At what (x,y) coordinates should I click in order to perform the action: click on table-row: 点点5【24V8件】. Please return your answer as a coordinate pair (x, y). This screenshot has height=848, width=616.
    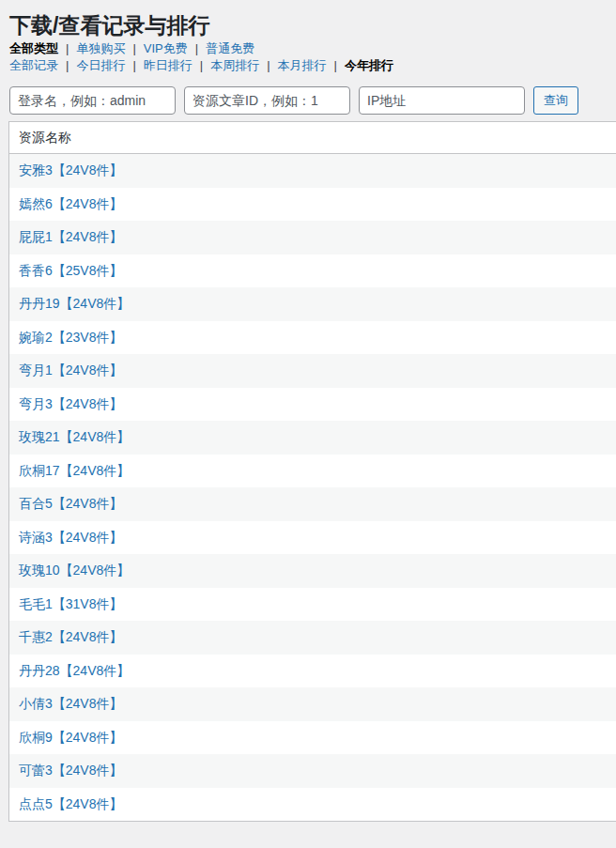
    Looking at the image, I should click on (313, 805).